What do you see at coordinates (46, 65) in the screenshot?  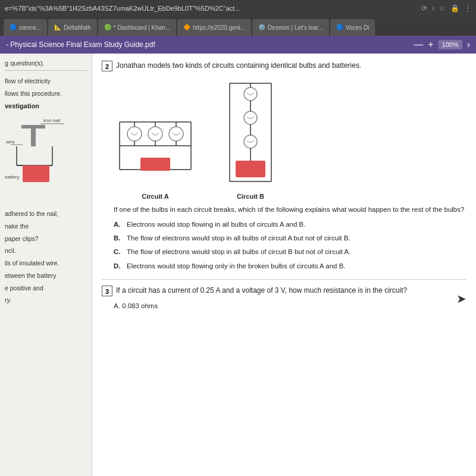 I see `sidebar-question-hint: g question(s).` at bounding box center [46, 65].